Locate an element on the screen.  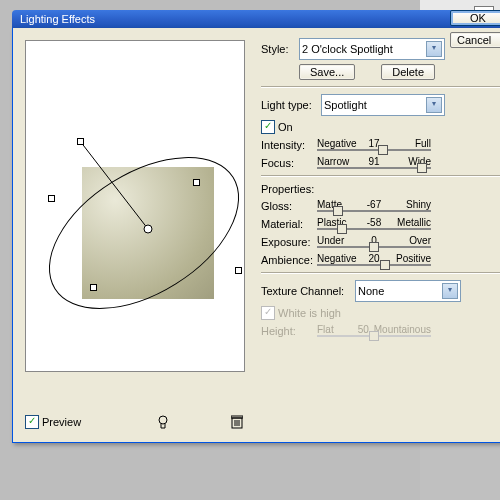
intensity-row: Intensity: Negative17Full is located at coordinates (380, 144).